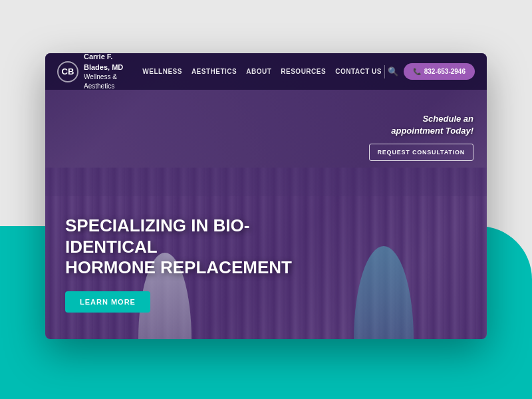  I want to click on logo-text: Carrie F. Blades, MD Wellness & Aestheti…, so click(107, 72).